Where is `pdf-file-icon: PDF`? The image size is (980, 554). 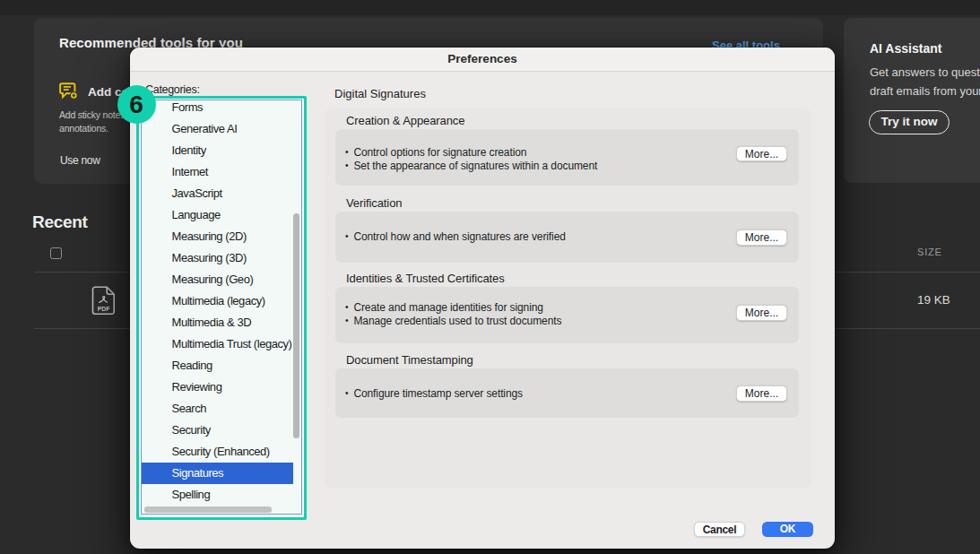
pdf-file-icon: PDF is located at coordinates (104, 303).